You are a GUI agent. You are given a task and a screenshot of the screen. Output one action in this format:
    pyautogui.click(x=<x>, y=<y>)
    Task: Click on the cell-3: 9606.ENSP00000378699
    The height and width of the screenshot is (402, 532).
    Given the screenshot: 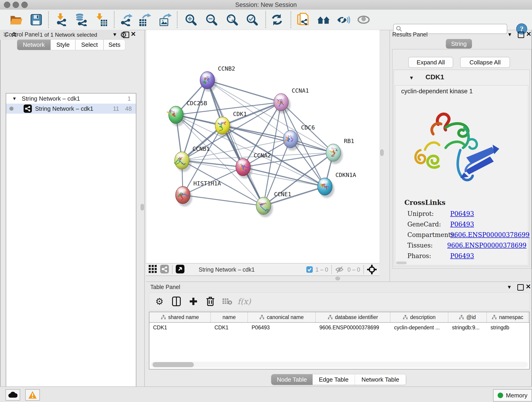 What is the action you would take?
    pyautogui.click(x=353, y=327)
    